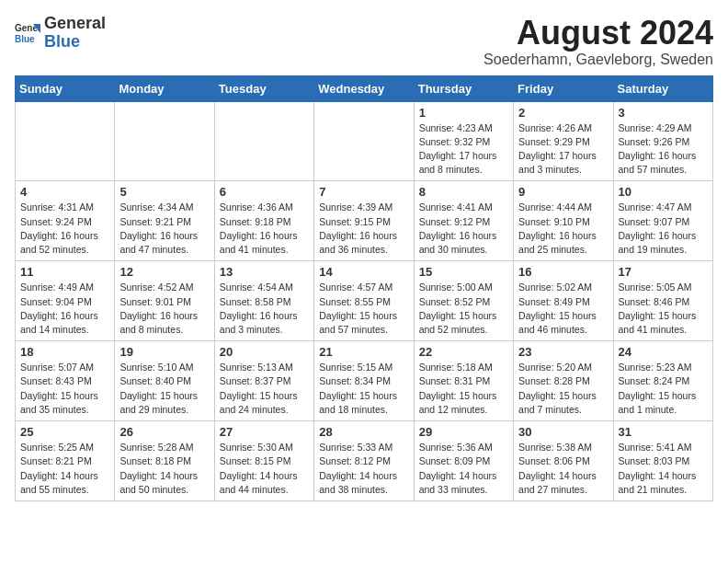 This screenshot has width=728, height=563. Describe the element at coordinates (463, 381) in the screenshot. I see `calendar-cell: 22Sunrise: 5:18 AMSunset: 8:31 PMDayligh…` at that location.